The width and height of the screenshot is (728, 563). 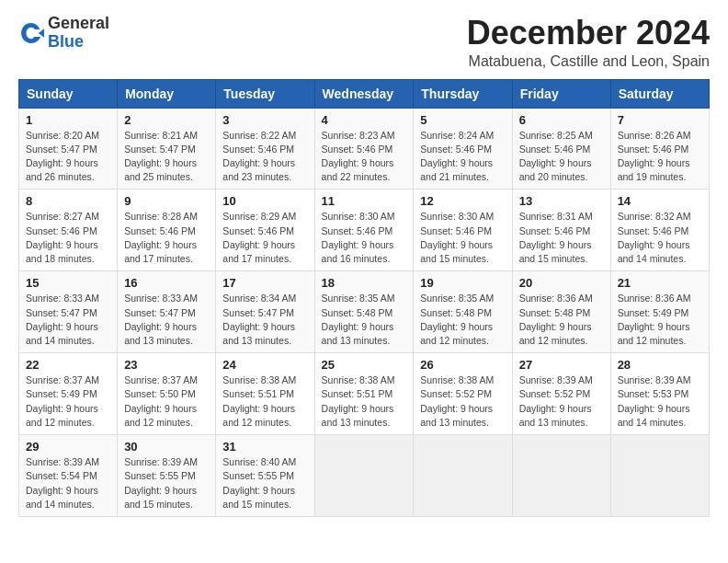 I want to click on calendar-cell: 12 Sunrise: 8:30 AMSunset: 5:46 PMDaylig…, so click(x=463, y=230).